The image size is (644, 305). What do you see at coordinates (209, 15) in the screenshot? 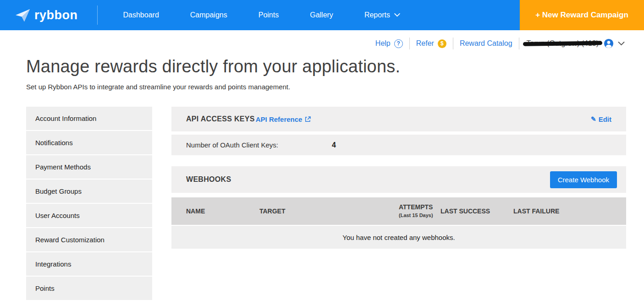
I see `nav-item-campaigns: Campaigns` at bounding box center [209, 15].